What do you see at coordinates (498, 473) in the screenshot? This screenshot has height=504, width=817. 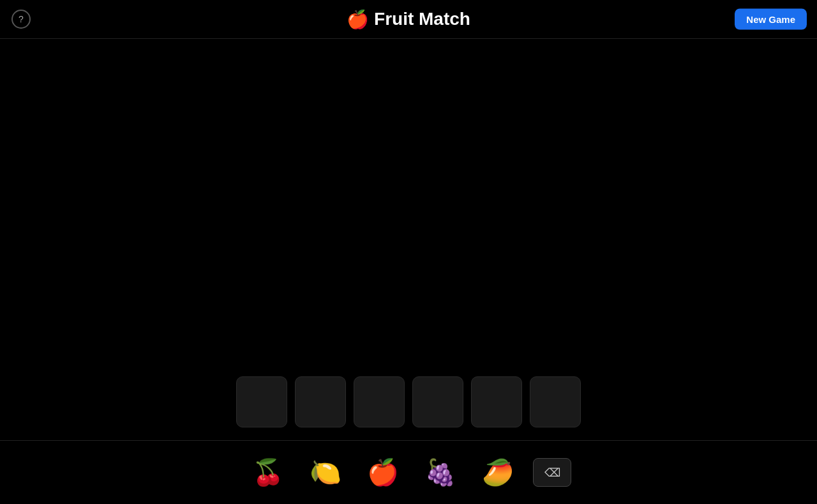 I see `fruit-option-mango: 🥭` at bounding box center [498, 473].